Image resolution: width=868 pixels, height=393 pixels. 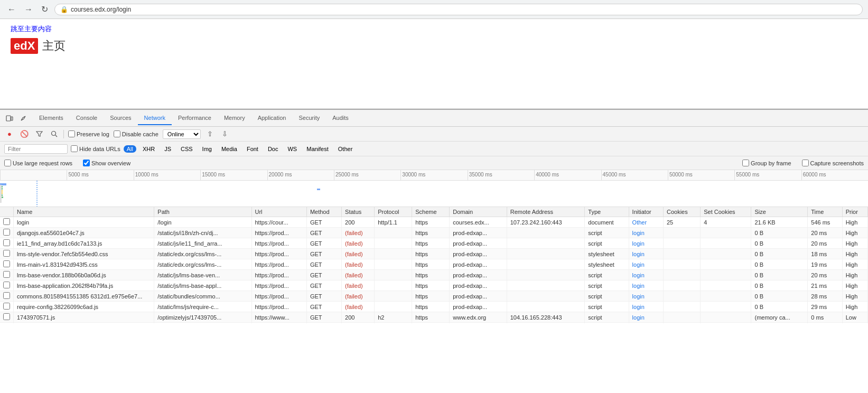 I want to click on large-rows-checkbox, so click(x=7, y=163).